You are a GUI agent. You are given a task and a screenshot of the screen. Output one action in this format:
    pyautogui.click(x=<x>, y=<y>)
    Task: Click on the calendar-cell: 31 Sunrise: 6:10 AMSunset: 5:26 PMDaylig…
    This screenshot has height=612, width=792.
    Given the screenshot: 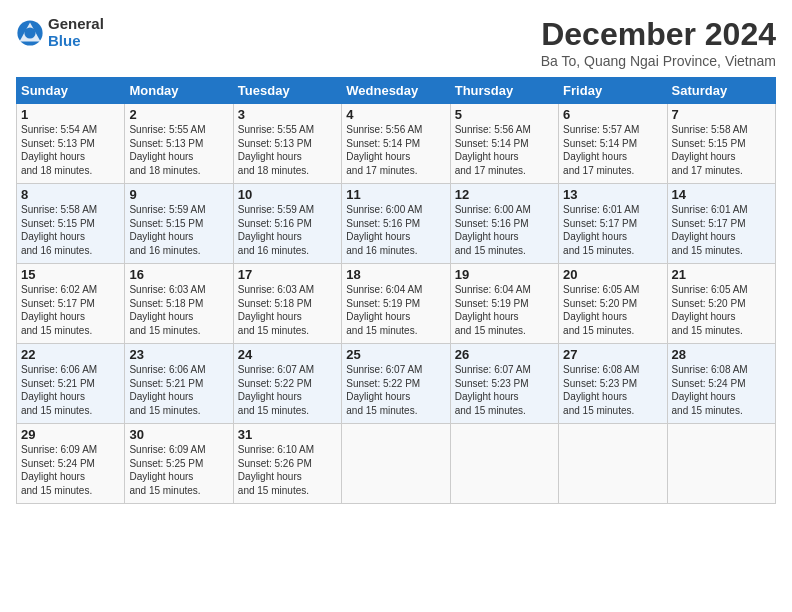 What is the action you would take?
    pyautogui.click(x=287, y=464)
    